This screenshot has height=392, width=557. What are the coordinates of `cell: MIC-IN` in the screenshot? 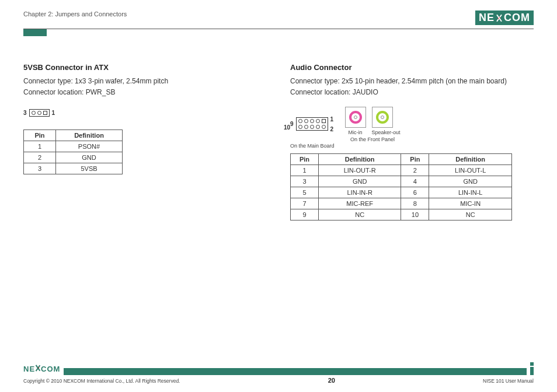 It's located at (471, 203).